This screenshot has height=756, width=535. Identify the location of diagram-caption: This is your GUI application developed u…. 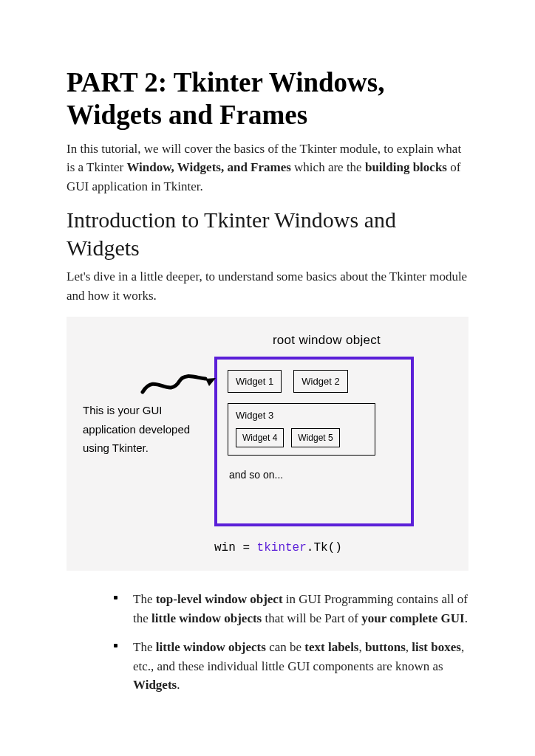
(137, 408).